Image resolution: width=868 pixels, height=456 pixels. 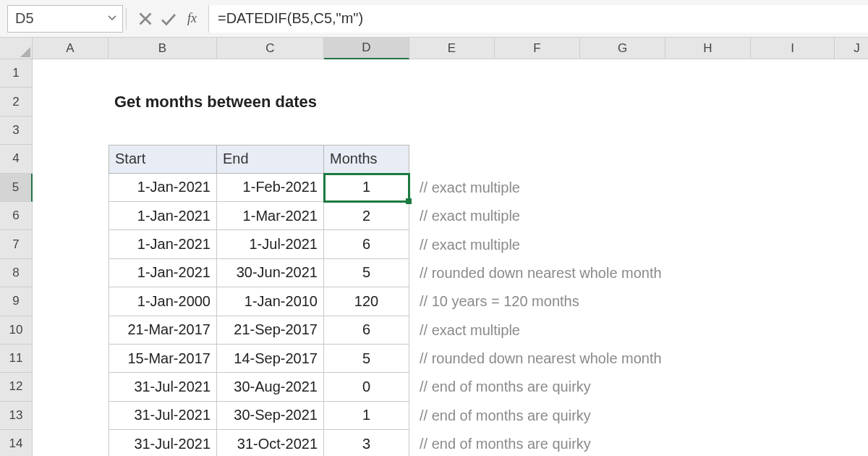 I want to click on cell-A1, so click(x=71, y=74).